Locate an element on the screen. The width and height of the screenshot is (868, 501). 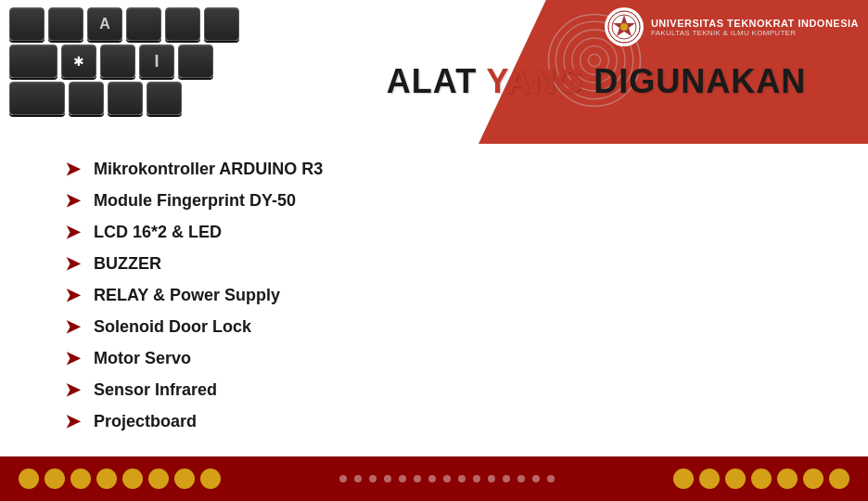
list-item: ➤ Motor Servo is located at coordinates (453, 358).